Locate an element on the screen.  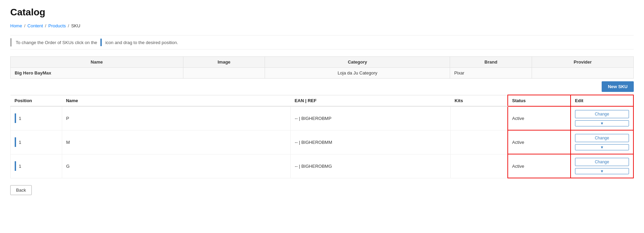
table-row: 1 P -- | BIGHEROBMP Active Change ▼ is located at coordinates (322, 118).